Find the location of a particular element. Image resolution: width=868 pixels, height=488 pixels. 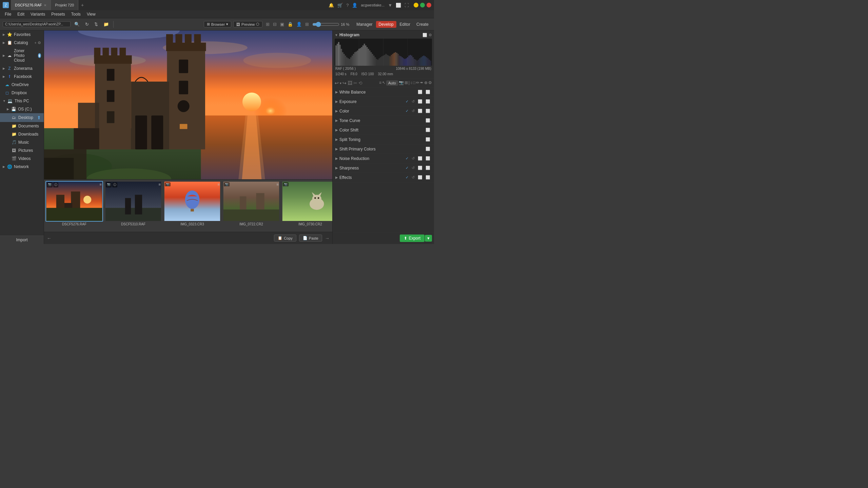

menu-edit: Edit is located at coordinates (21, 14).